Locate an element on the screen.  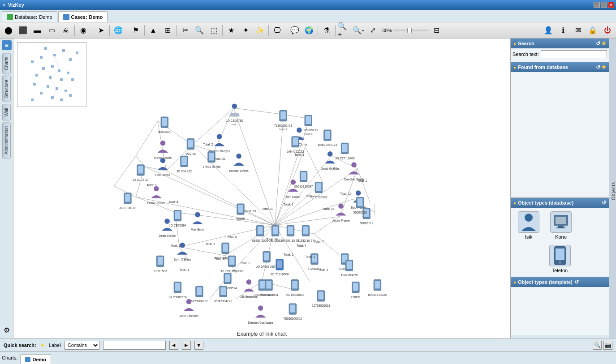
node-phone-25: C9889 is located at coordinates (356, 290).